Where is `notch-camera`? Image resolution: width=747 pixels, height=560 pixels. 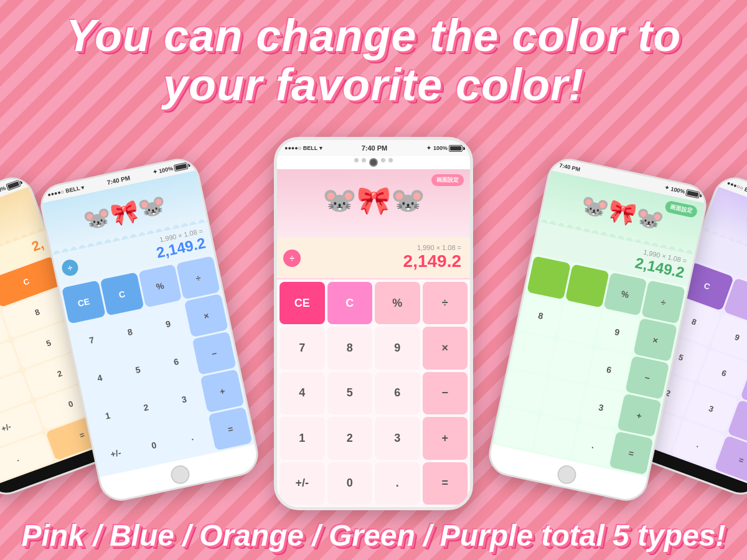 notch-camera is located at coordinates (374, 162).